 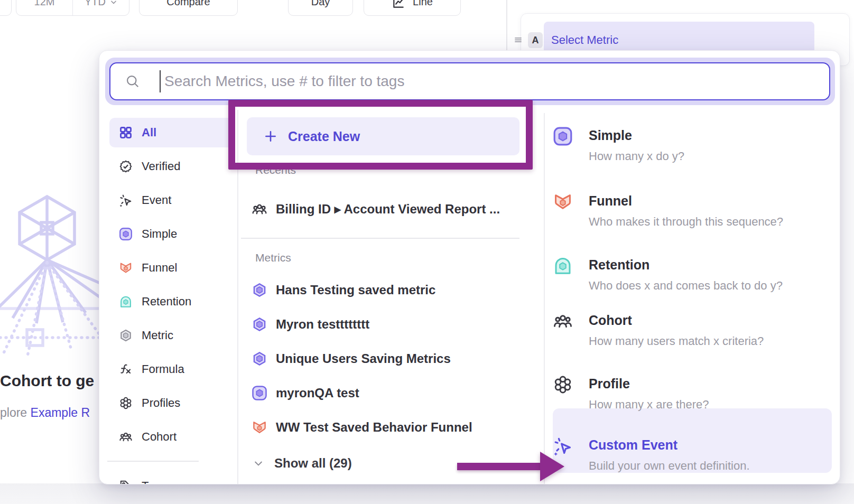 What do you see at coordinates (172, 437) in the screenshot?
I see `sidebar-item-cohort: Cohort` at bounding box center [172, 437].